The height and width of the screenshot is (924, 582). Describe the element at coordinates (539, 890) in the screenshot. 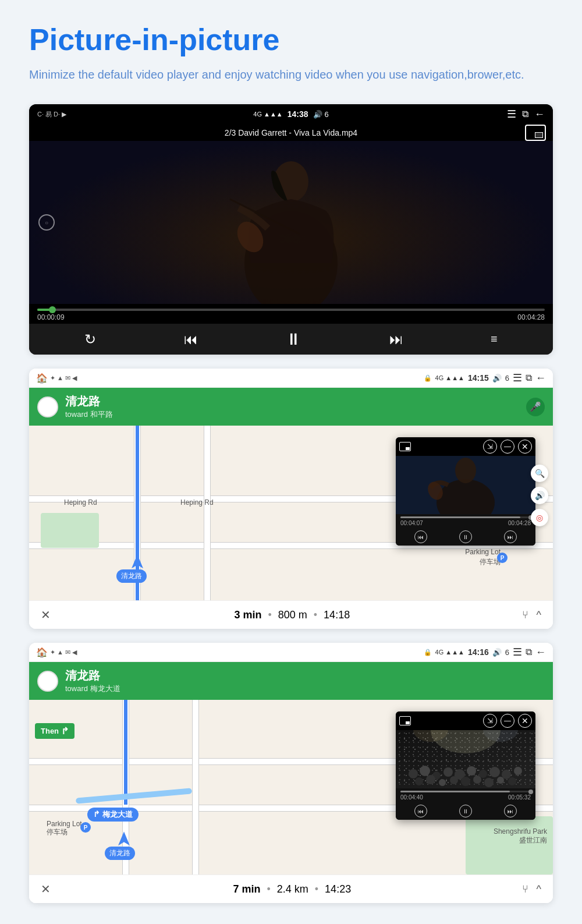

I see `chevron-up-2: ^` at that location.